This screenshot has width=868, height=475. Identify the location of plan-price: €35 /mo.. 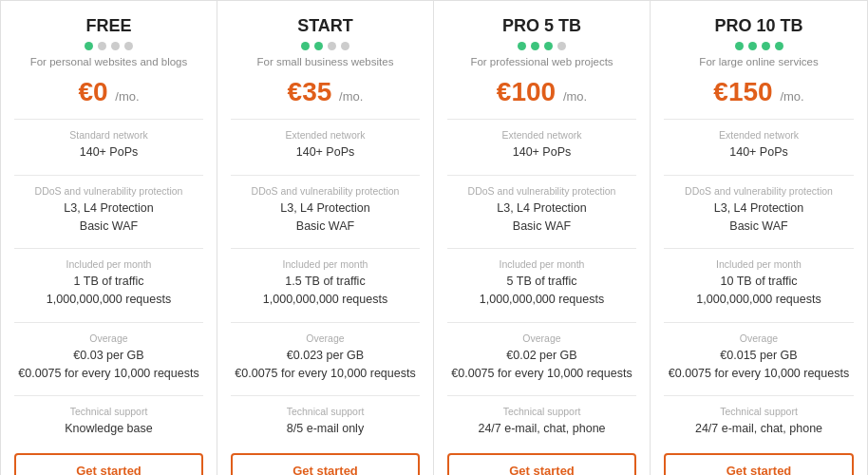
(326, 92).